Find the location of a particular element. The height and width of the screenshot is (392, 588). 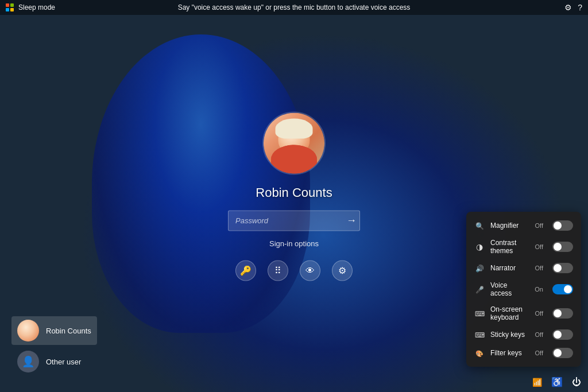

sticky-keys-item: Sticky keys Off is located at coordinates (524, 335).